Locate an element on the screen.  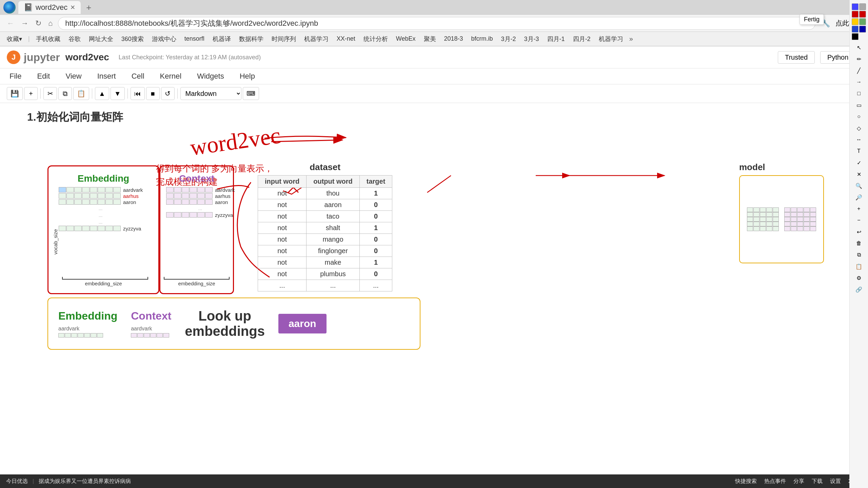
move-up-button: ▲ is located at coordinates (102, 94).